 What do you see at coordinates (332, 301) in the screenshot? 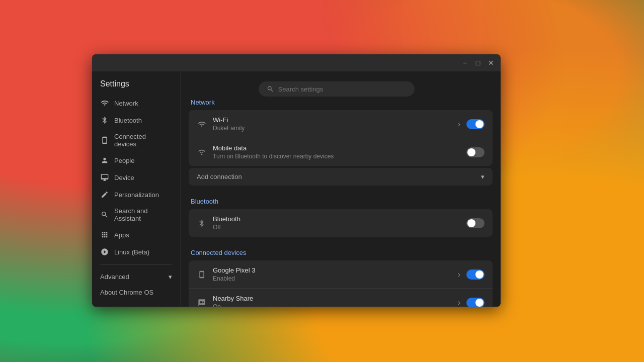
I see `nearby-share-row-text: Nearby Share On` at bounding box center [332, 301].